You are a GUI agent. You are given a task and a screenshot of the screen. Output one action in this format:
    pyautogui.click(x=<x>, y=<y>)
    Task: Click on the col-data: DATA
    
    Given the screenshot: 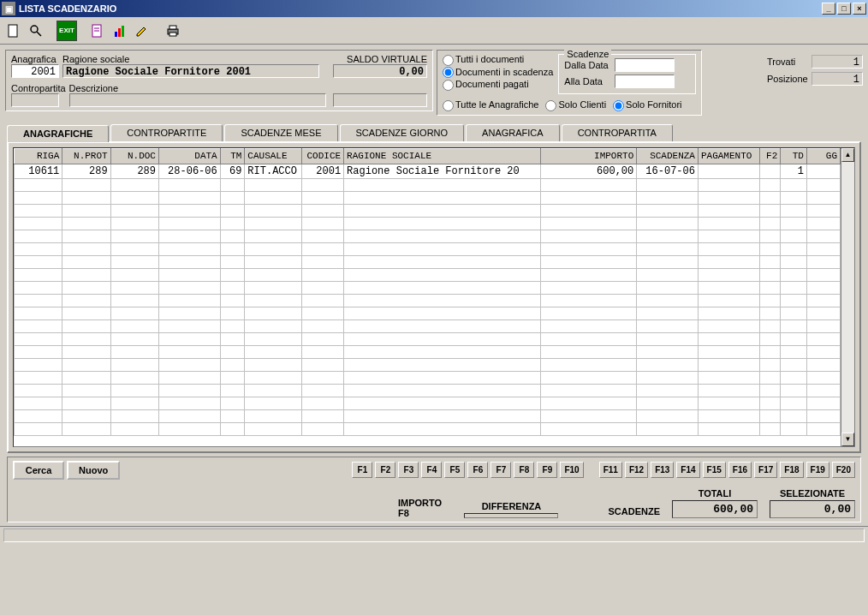 What is the action you would take?
    pyautogui.click(x=189, y=156)
    